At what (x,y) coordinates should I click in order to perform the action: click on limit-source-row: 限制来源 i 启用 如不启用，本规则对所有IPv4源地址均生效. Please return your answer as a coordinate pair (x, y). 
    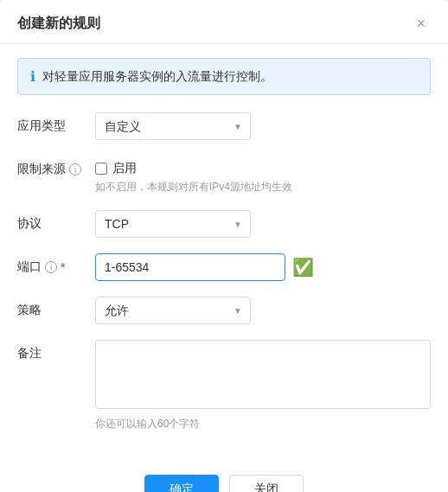
    Looking at the image, I should click on (224, 175).